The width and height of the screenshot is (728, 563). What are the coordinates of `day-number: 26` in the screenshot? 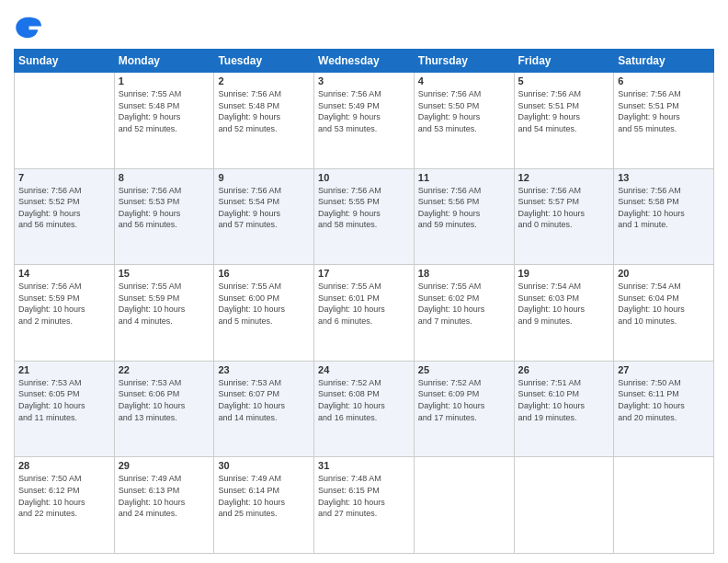 It's located at (564, 370).